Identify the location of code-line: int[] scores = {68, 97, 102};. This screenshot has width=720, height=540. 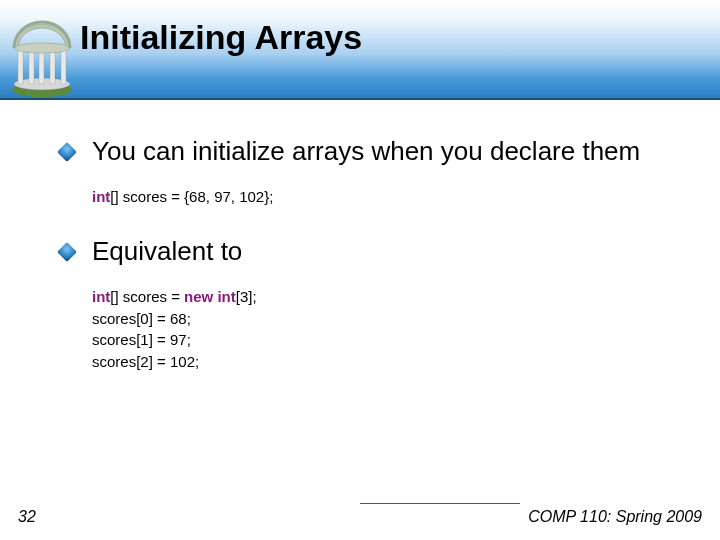
(386, 197).